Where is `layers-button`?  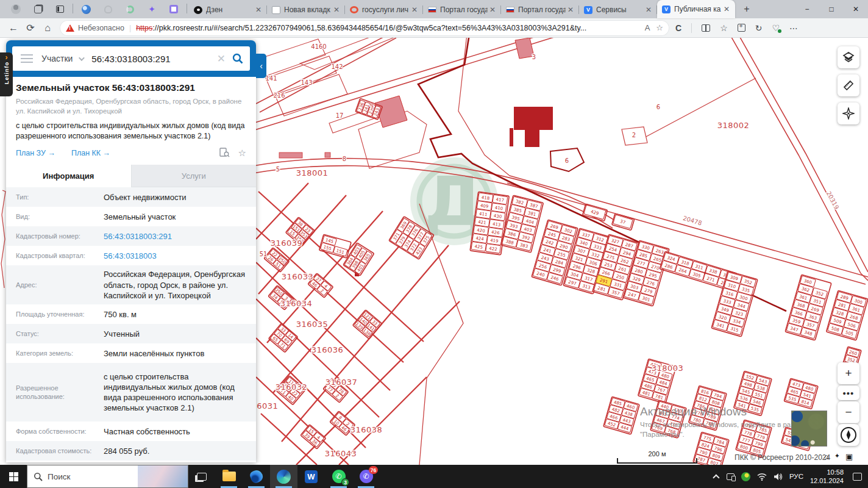 layers-button is located at coordinates (848, 57).